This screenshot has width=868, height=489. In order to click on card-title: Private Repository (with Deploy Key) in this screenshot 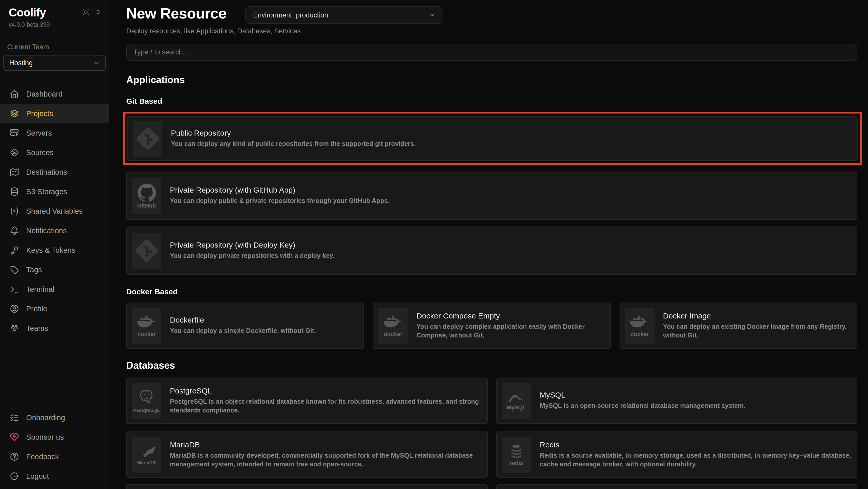, I will do `click(252, 245)`.